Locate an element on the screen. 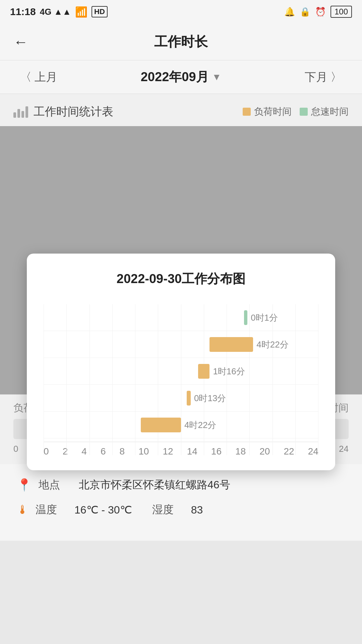 This screenshot has width=362, height=644. bar-label-1: 0时1分 is located at coordinates (264, 318).